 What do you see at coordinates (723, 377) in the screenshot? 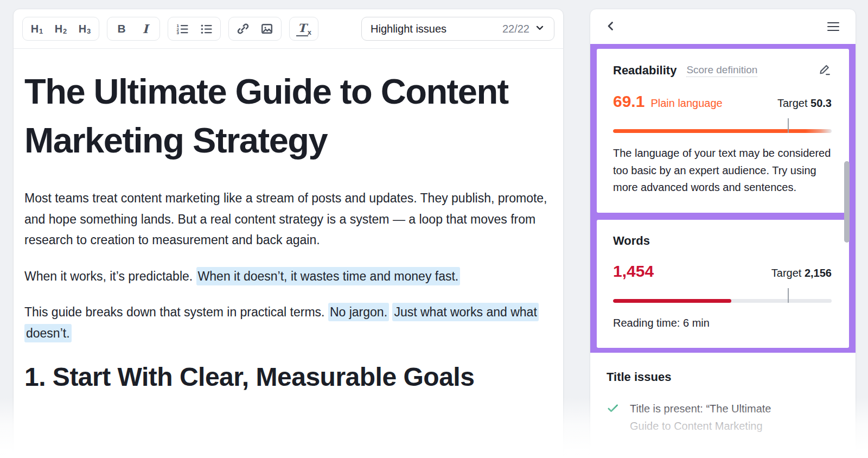
I see `title-issues-heading: Title issues` at bounding box center [723, 377].